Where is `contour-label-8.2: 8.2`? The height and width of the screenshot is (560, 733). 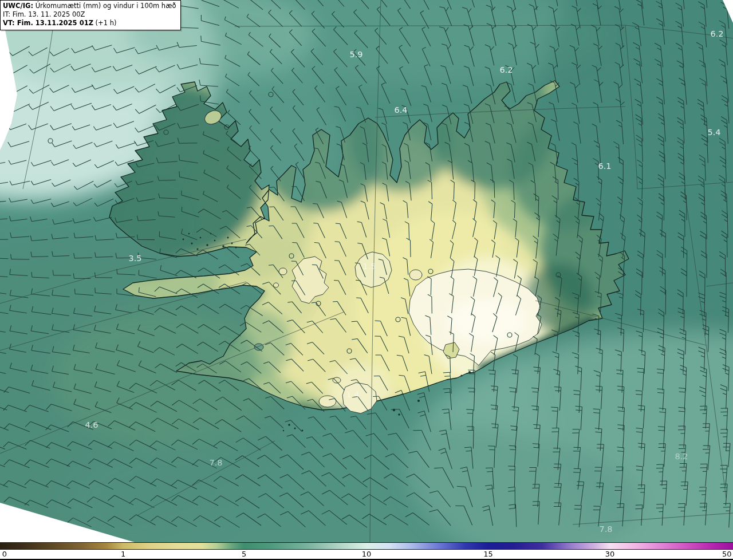
contour-label-8.2: 8.2 is located at coordinates (681, 456).